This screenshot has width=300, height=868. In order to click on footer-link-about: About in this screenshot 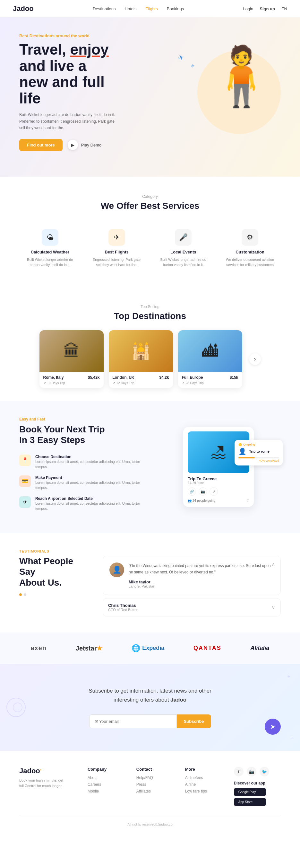, I will do `click(107, 778)`.